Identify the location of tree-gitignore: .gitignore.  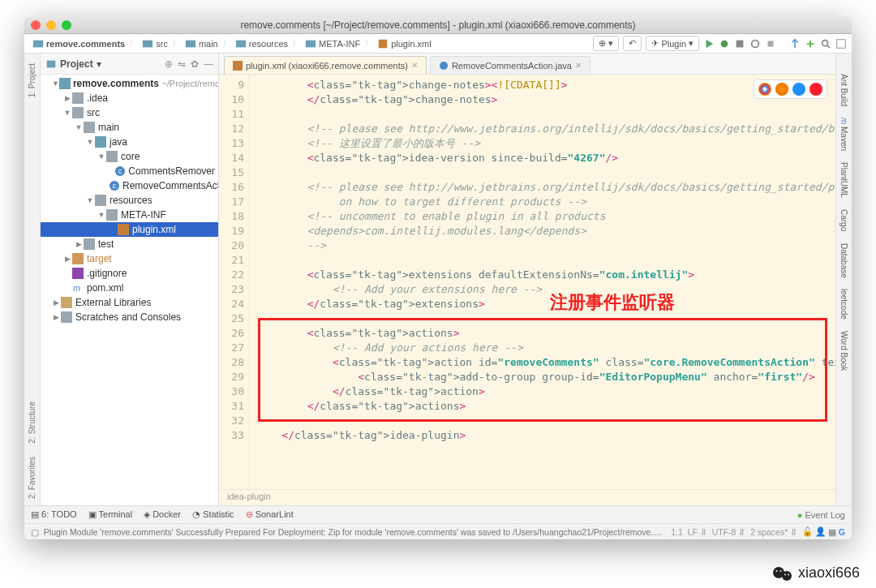
(130, 273).